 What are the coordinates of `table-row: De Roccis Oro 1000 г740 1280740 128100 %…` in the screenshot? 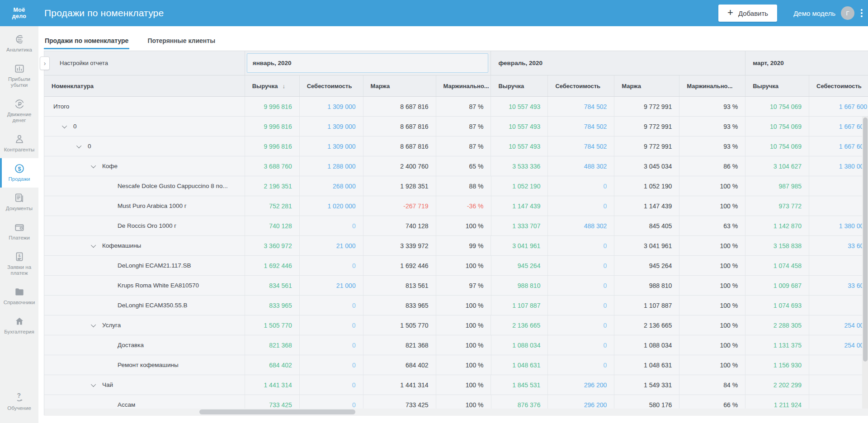 It's located at (456, 226).